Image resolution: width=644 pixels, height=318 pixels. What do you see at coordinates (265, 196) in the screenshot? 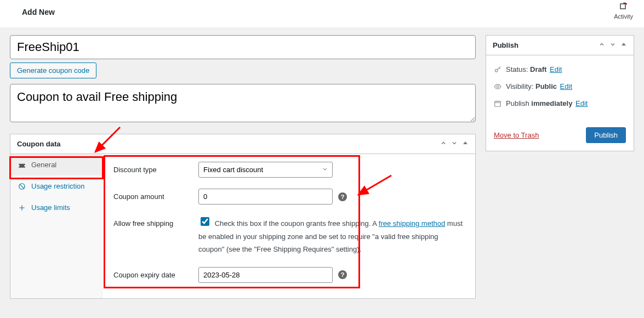
I see `coupon-amount-input` at bounding box center [265, 196].